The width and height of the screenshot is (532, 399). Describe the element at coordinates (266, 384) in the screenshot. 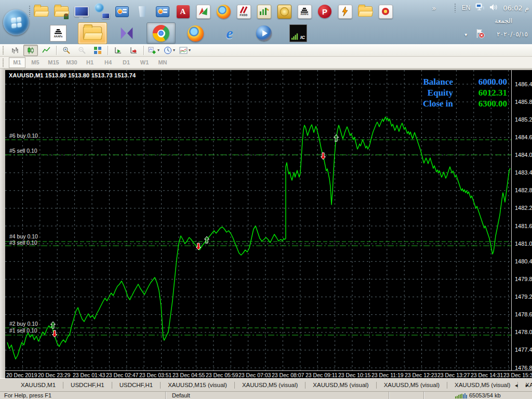

I see `chart-tab-bar: XAUUSD,M1USDCHF,H1USDCHF,H1XAUUSD,M15 (v…` at that location.